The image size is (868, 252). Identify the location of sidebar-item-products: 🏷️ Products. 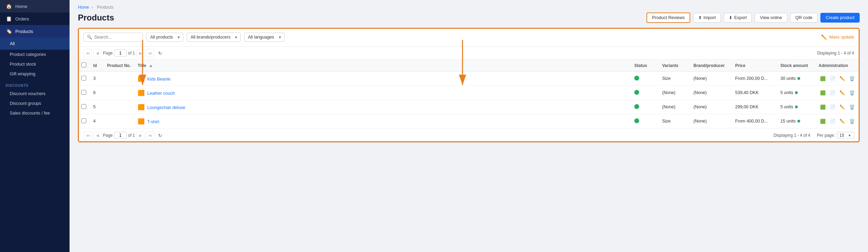
(35, 31).